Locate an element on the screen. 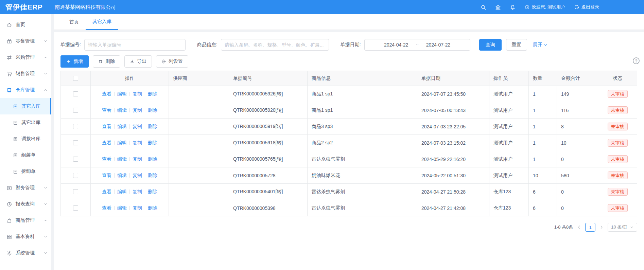 Image resolution: width=644 pixels, height=270 pixels. sidebar-item-other-inbound: 其它入库 is located at coordinates (25, 106).